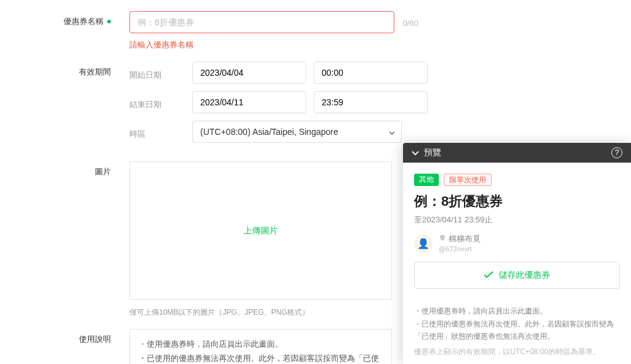 This screenshot has height=364, width=631. Describe the element at coordinates (517, 330) in the screenshot. I see `preview-note-2: ・已使用的優惠券無法再次使用。此外，若因顧客誤按而變為「已使用」狀態的優惠券也無…` at that location.